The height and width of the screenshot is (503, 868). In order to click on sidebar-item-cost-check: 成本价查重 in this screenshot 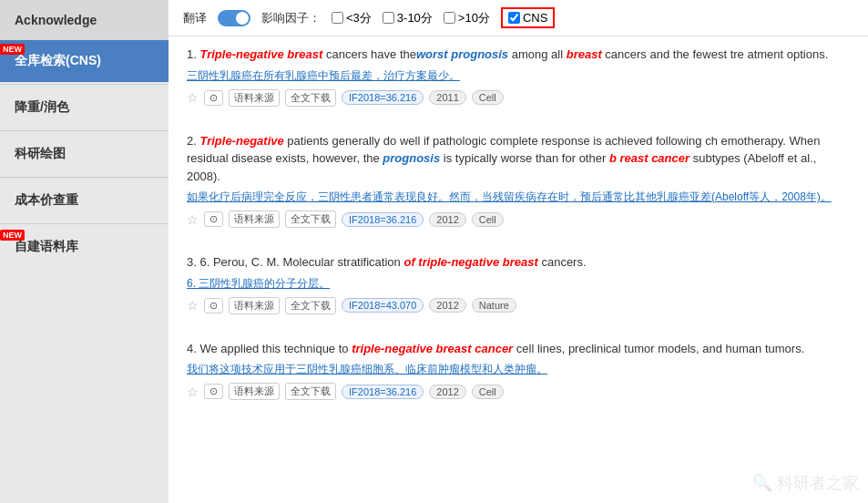, I will do `click(84, 200)`.